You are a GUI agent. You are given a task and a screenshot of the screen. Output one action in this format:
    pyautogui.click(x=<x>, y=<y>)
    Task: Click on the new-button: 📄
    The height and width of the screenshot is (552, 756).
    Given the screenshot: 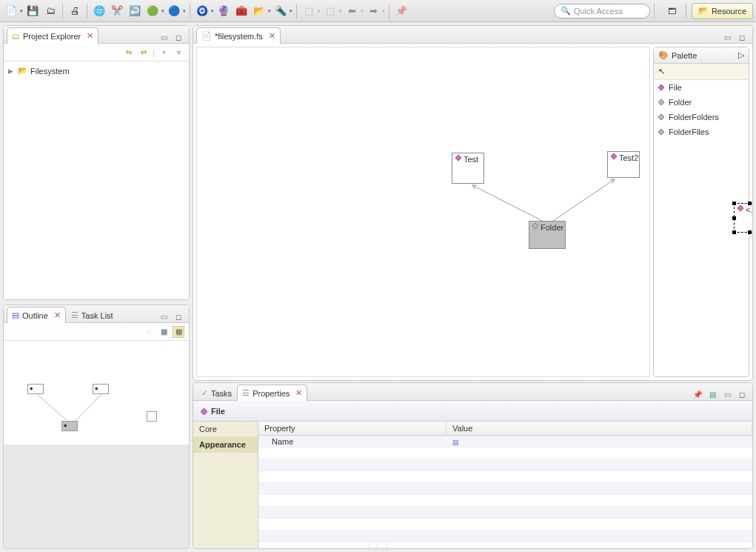 What is the action you would take?
    pyautogui.click(x=11, y=11)
    